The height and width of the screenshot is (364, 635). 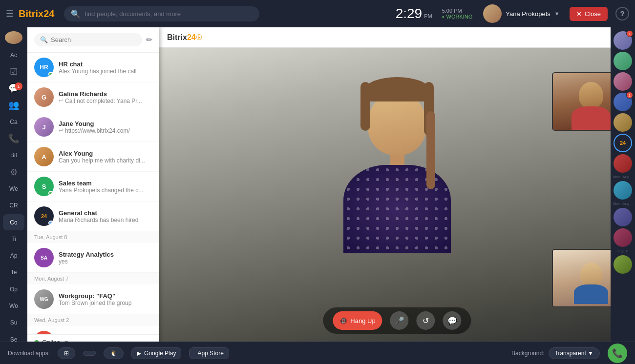 What do you see at coordinates (14, 239) in the screenshot?
I see `sidebar-item-time: Ti` at bounding box center [14, 239].